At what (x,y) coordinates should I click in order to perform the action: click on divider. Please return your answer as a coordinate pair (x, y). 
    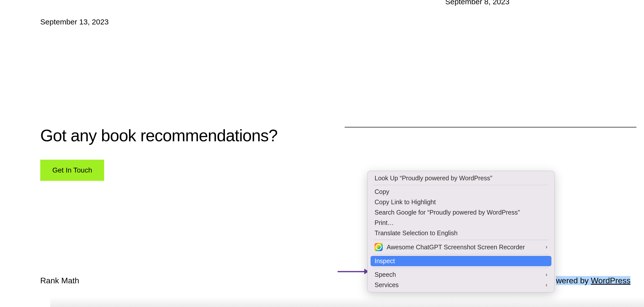
    Looking at the image, I should click on (491, 127).